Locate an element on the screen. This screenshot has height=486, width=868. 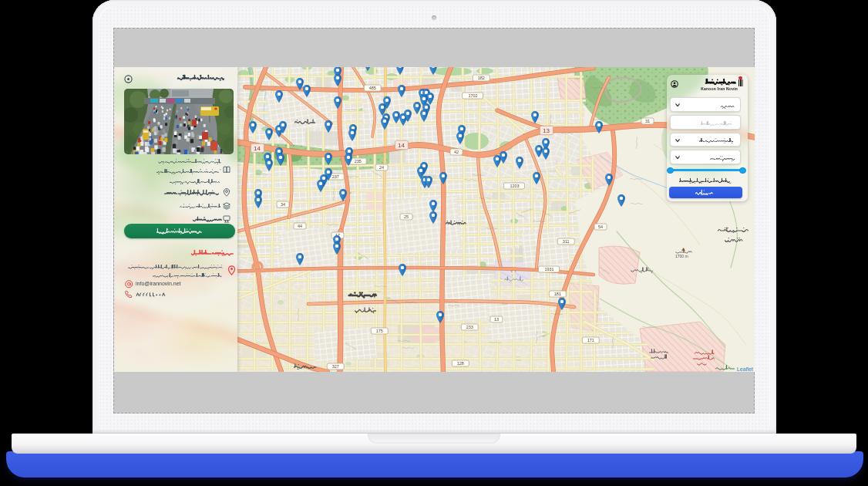
svg-text: 34 is located at coordinates (283, 204).